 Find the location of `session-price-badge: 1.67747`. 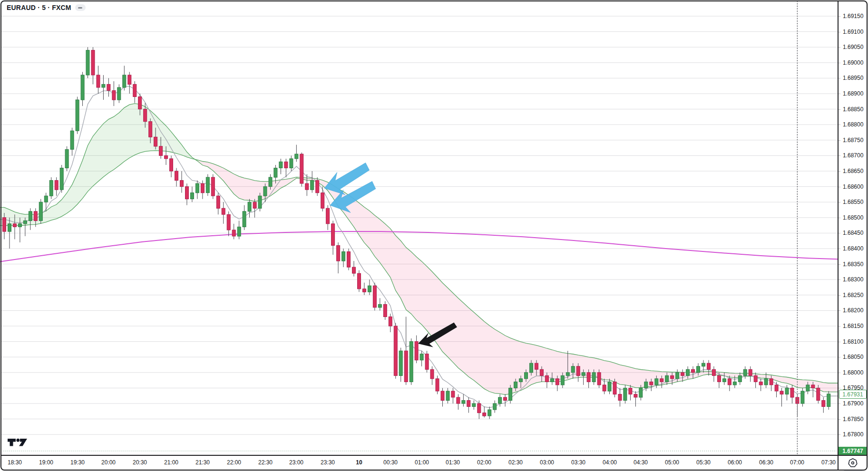

session-price-badge: 1.67747 is located at coordinates (853, 451).